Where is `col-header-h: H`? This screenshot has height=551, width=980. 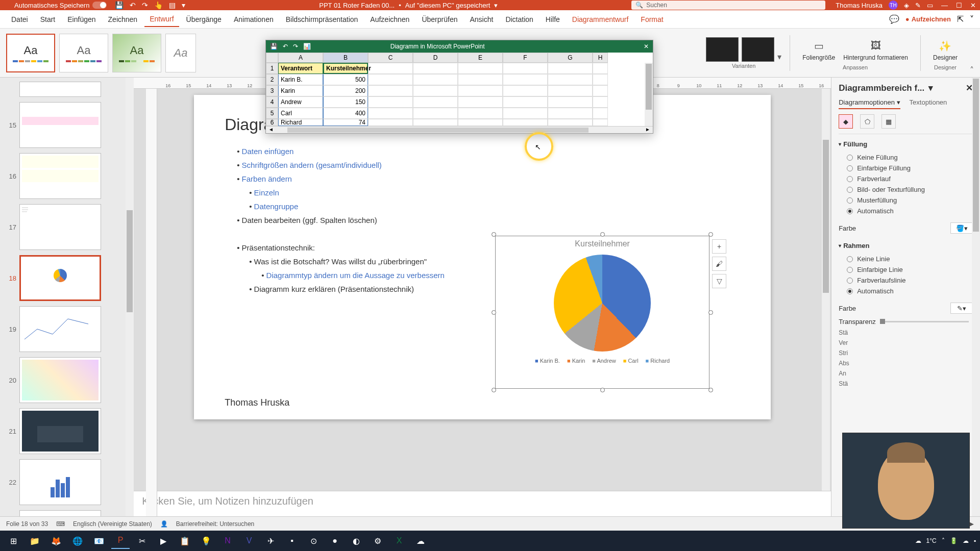 col-header-h: H is located at coordinates (600, 58).